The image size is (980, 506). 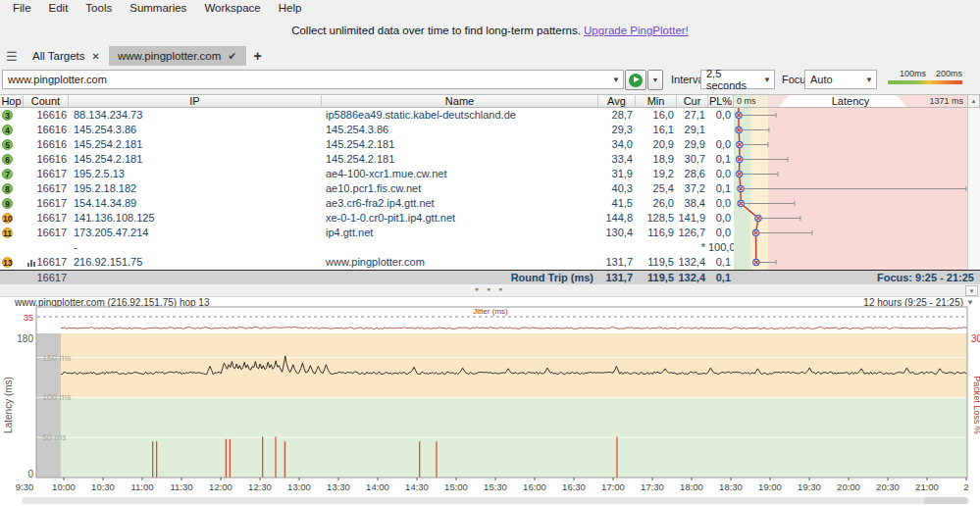 I want to click on latency-axis-label: Latency (ms), so click(x=8, y=405).